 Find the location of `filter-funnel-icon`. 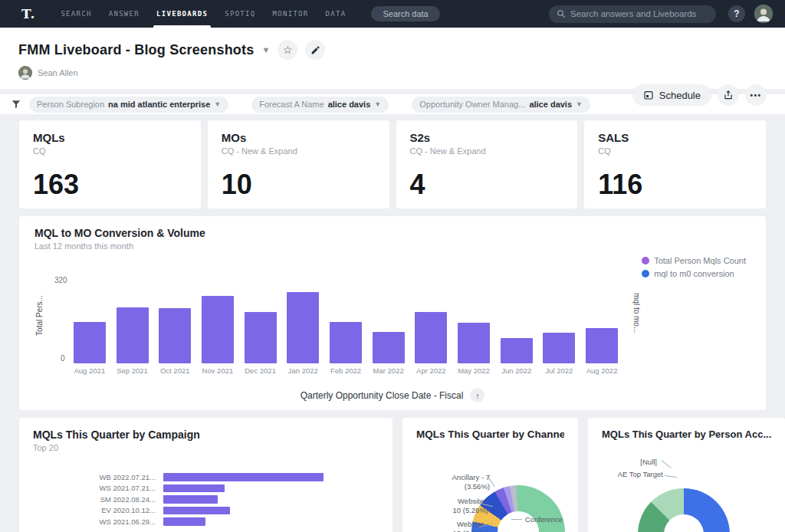

filter-funnel-icon is located at coordinates (16, 104).